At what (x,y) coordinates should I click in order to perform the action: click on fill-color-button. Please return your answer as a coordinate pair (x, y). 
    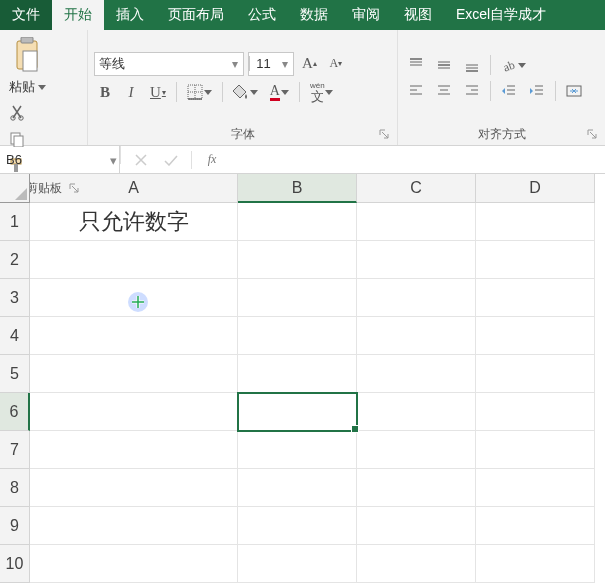
    Looking at the image, I should click on (246, 92).